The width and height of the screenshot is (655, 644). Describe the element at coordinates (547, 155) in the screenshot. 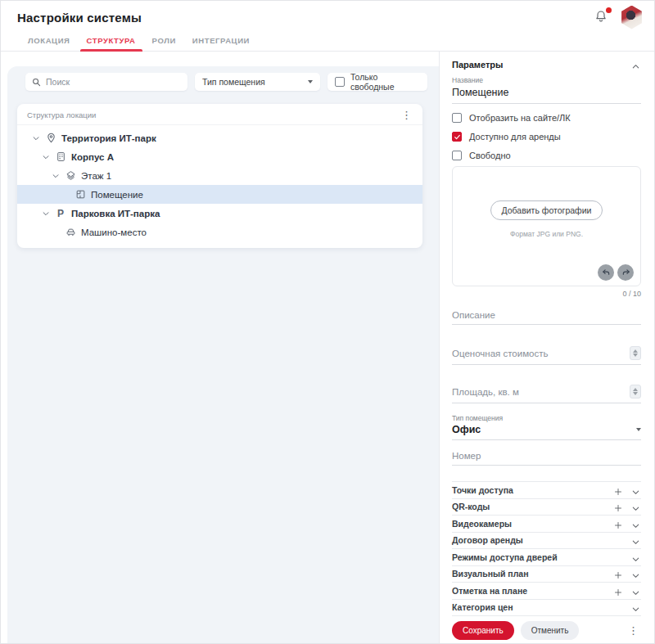

I see `free-row: Свободно` at that location.